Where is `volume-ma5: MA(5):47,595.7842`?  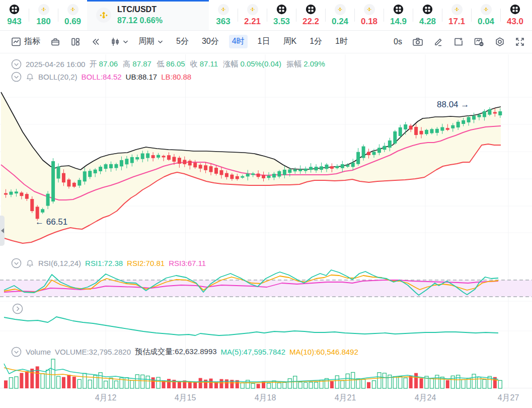 volume-ma5: MA(5):47,595.7842 is located at coordinates (253, 352).